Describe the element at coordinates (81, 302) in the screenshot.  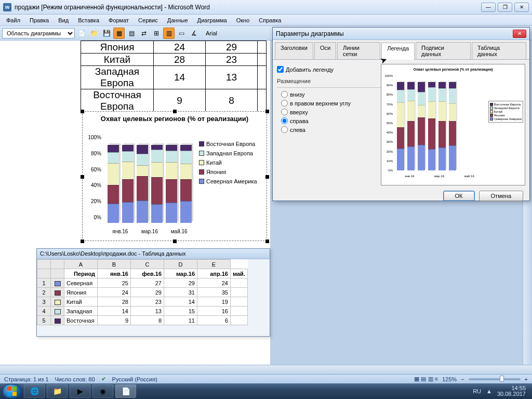
I see `row-label: Китай` at that location.